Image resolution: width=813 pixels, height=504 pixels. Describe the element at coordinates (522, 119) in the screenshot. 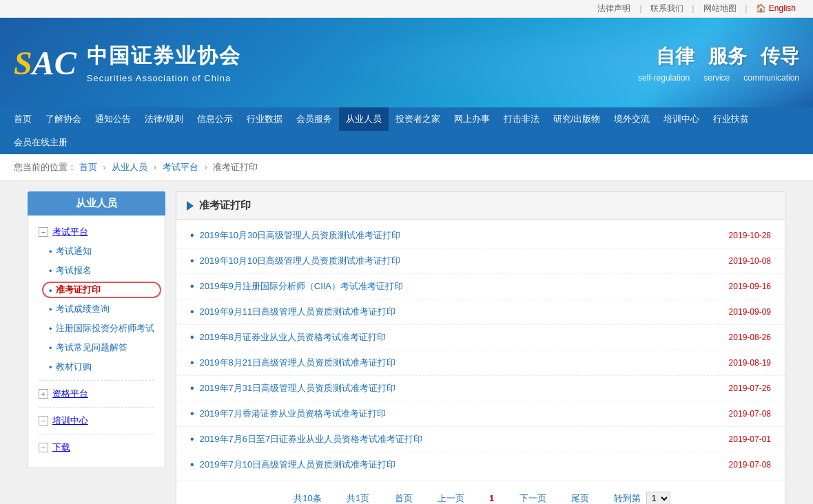

I see `nav-item-illegal: 打击非法` at that location.